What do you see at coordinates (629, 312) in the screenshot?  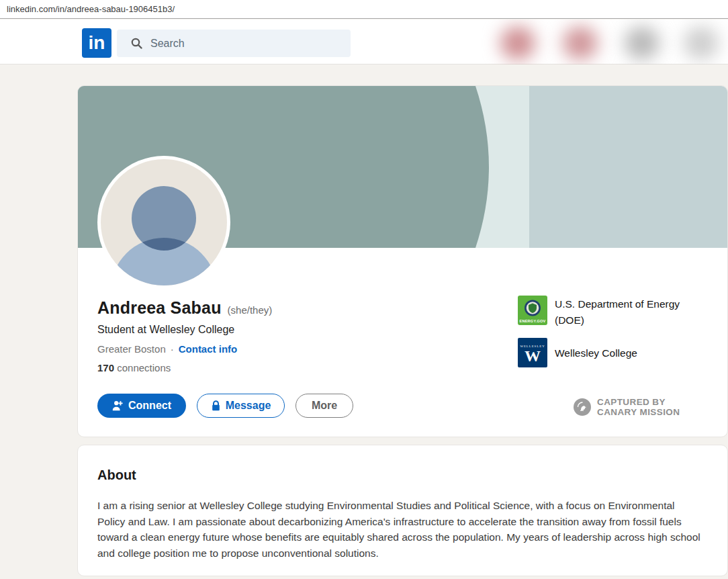 I see `affiliation-doe-name: U.S. Department of Energy (DOE)` at bounding box center [629, 312].